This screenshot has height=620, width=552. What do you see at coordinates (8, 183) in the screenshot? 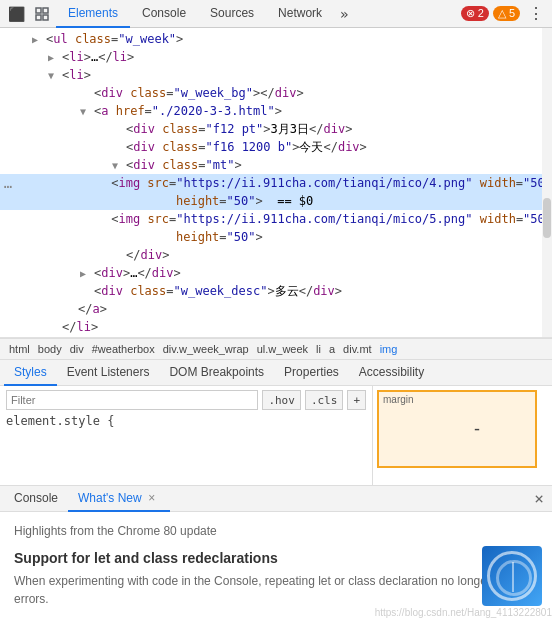
I see `gutter-dots: …` at bounding box center [8, 183].